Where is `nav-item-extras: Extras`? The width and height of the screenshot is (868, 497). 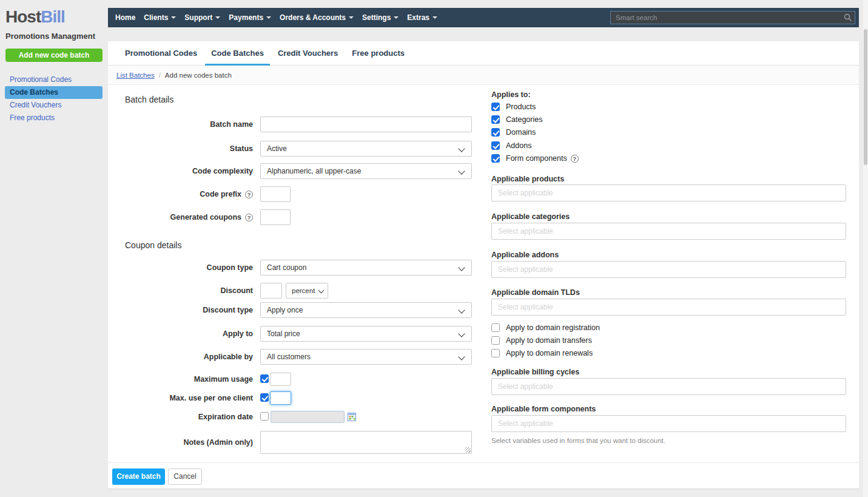
nav-item-extras: Extras is located at coordinates (422, 18).